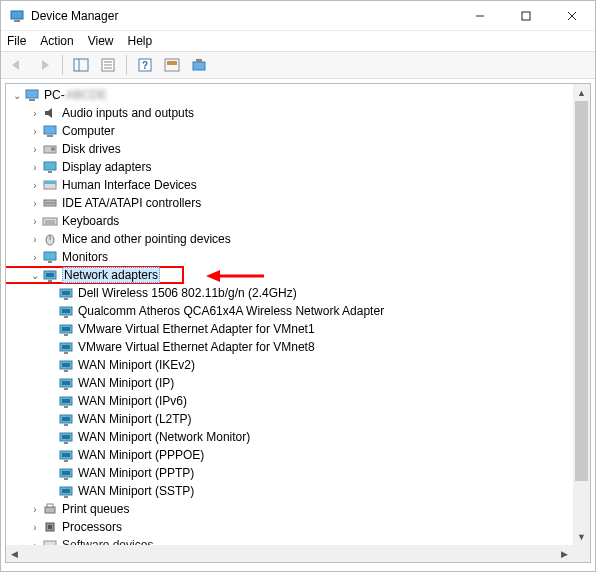  Describe the element at coordinates (172, 65) in the screenshot. I see `scan-button` at that location.